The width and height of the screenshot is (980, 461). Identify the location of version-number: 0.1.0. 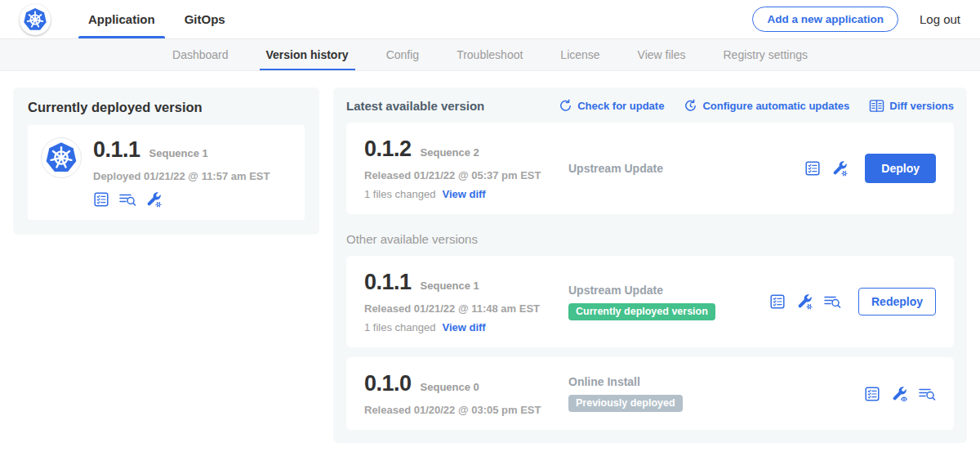
(388, 384).